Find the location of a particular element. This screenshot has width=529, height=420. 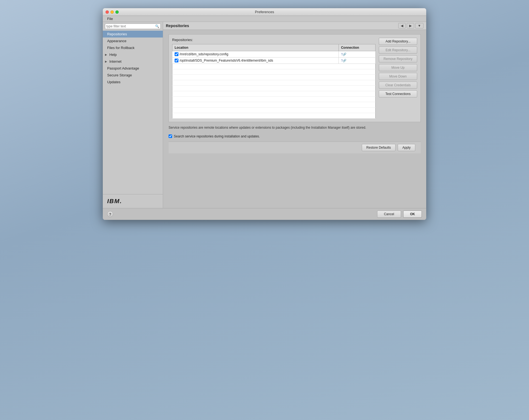

test-connections-button: Test Connections is located at coordinates (398, 94).